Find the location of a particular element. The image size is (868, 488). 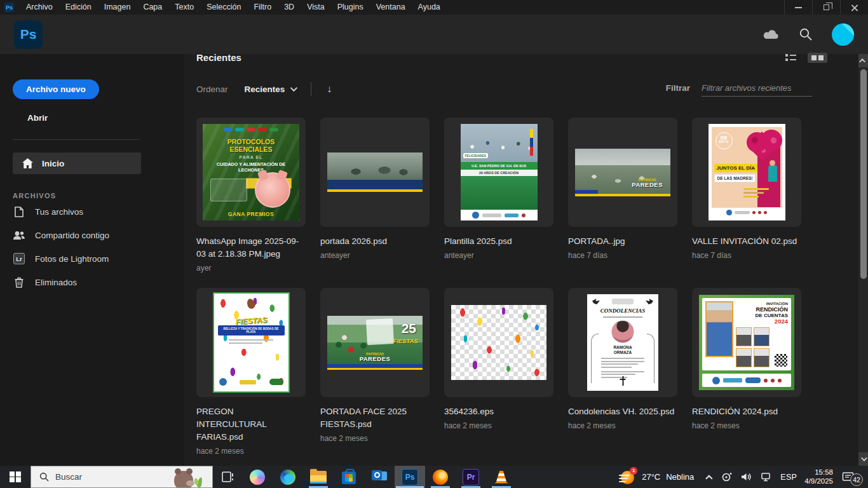

sidebar-item-tus-archivos: Tus archivos is located at coordinates (98, 212).